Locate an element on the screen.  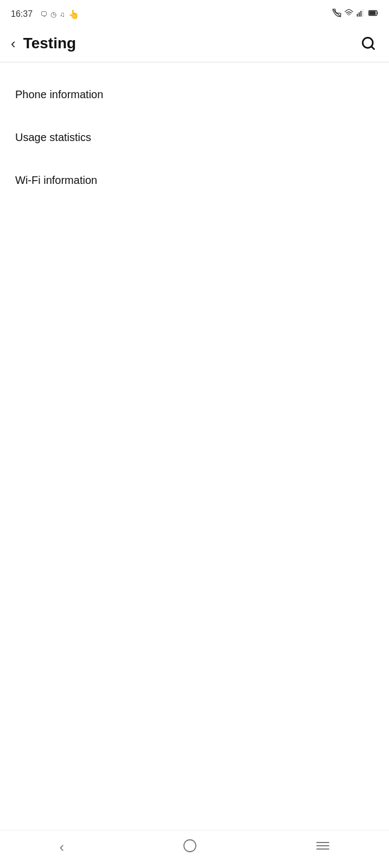
menu-item-phone-information: Phone information is located at coordinates (194, 94).